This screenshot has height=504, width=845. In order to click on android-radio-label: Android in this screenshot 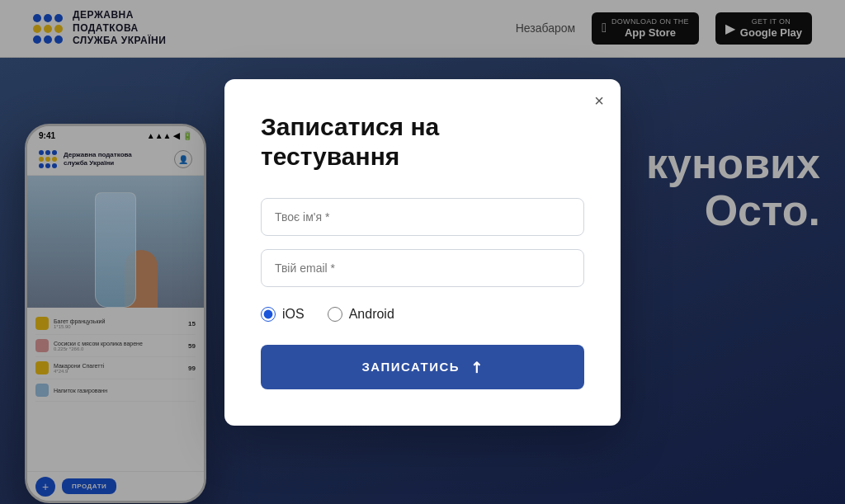, I will do `click(361, 314)`.